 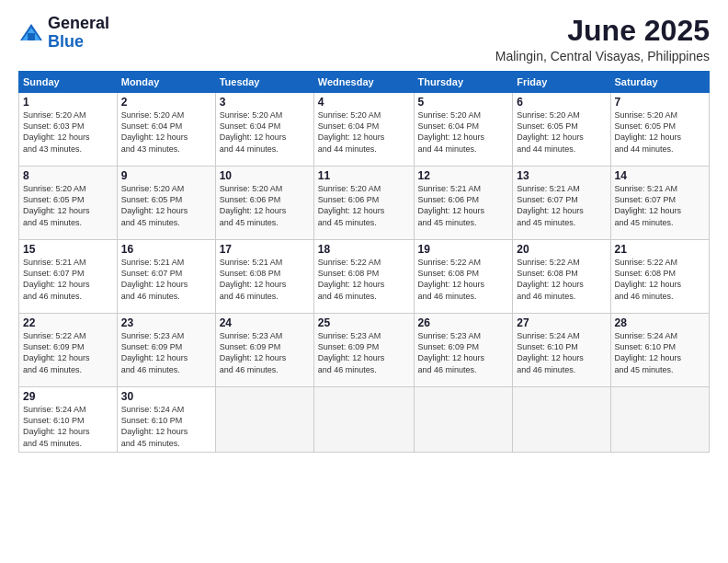 What do you see at coordinates (463, 323) in the screenshot?
I see `day-number: 26` at bounding box center [463, 323].